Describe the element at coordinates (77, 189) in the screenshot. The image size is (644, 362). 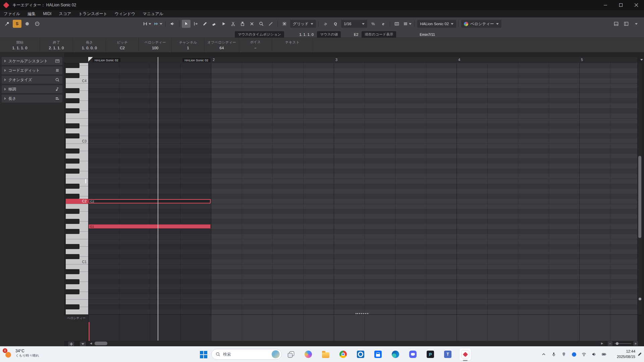
I see `piano-keyboard: C4C3C2C1C2` at that location.